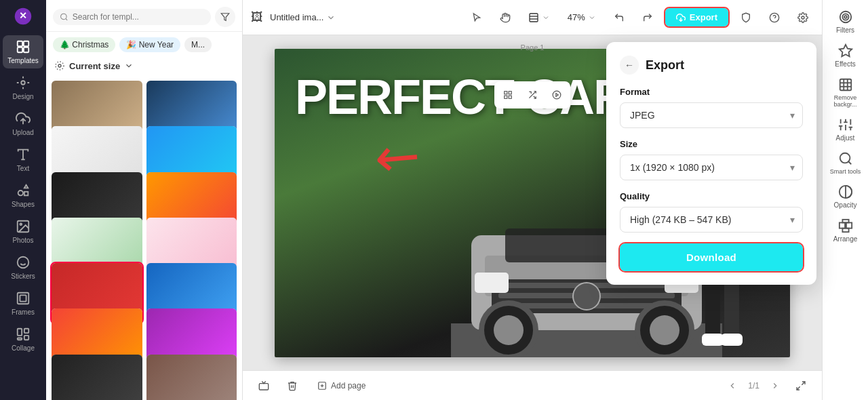 This screenshot has width=868, height=400. Describe the element at coordinates (845, 64) in the screenshot. I see `right-item-label-effects: Effects` at that location.